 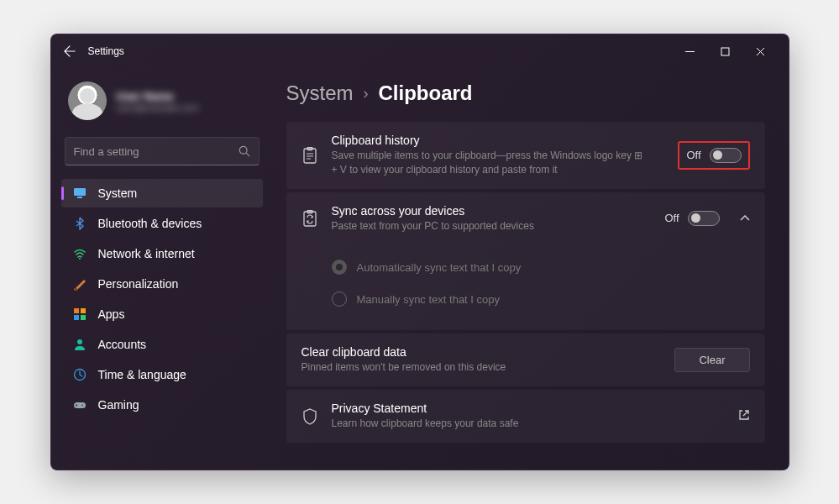 I want to click on clear-button: Clear, so click(x=712, y=360).